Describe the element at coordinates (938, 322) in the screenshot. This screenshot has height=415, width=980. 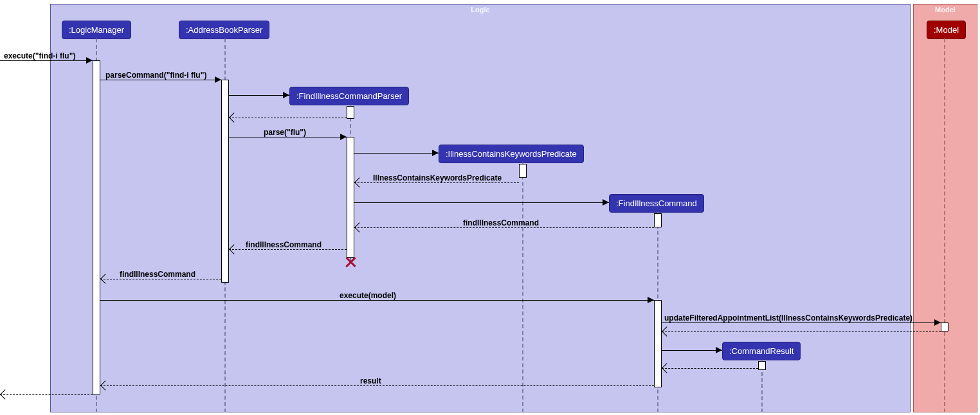
I see `arrowhead-m13` at that location.